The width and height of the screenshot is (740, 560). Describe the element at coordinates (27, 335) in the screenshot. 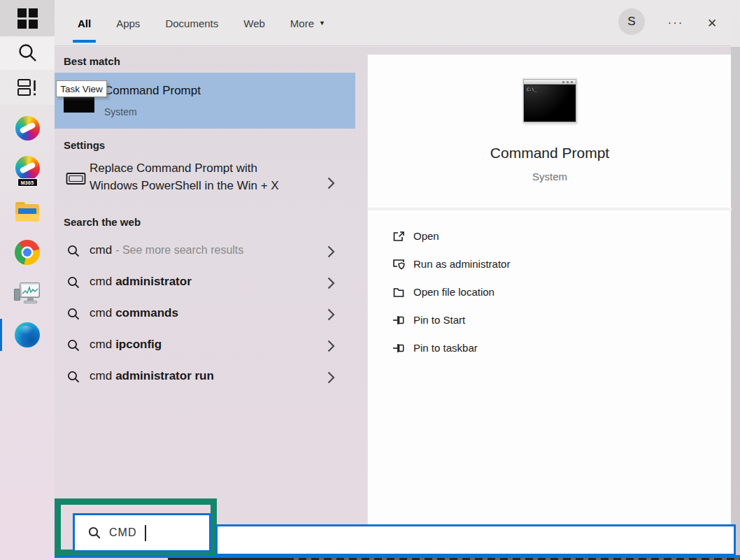

I see `edge-icon` at that location.